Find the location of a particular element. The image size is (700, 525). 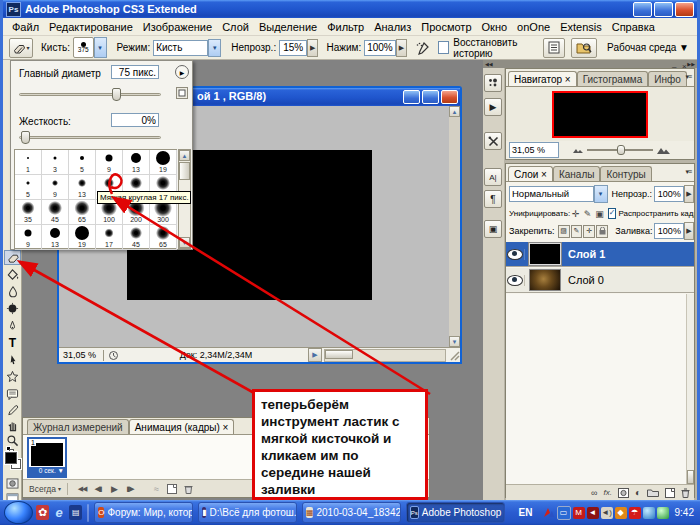

tab-channels: Каналы is located at coordinates (577, 174).